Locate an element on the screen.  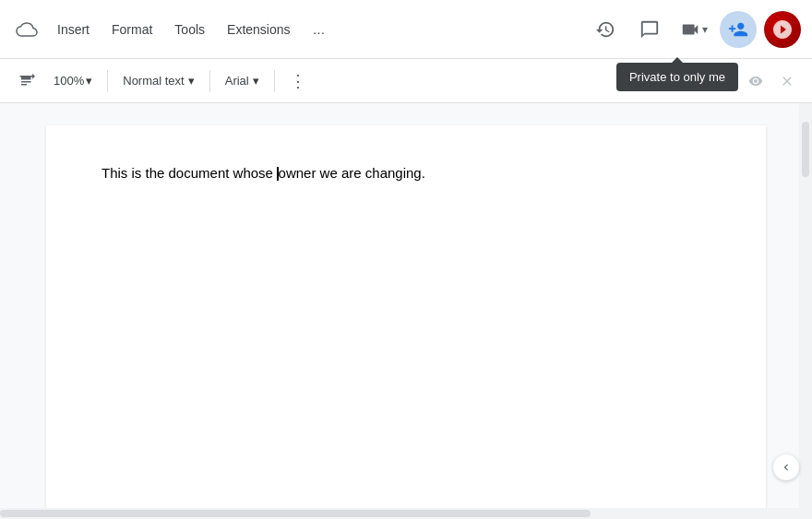
cloud-icon is located at coordinates (26, 29).